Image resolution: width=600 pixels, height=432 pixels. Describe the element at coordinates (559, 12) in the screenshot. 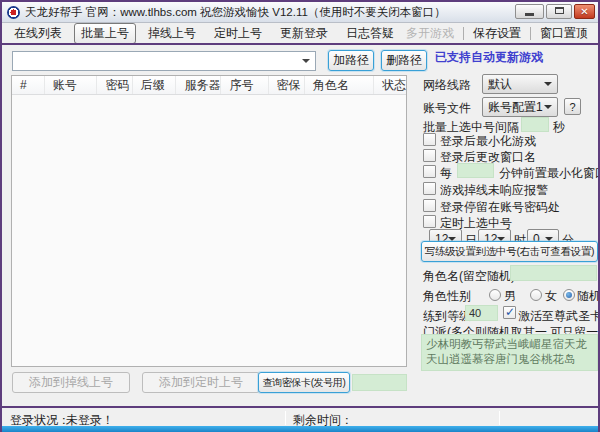

I see `maximize-button` at that location.